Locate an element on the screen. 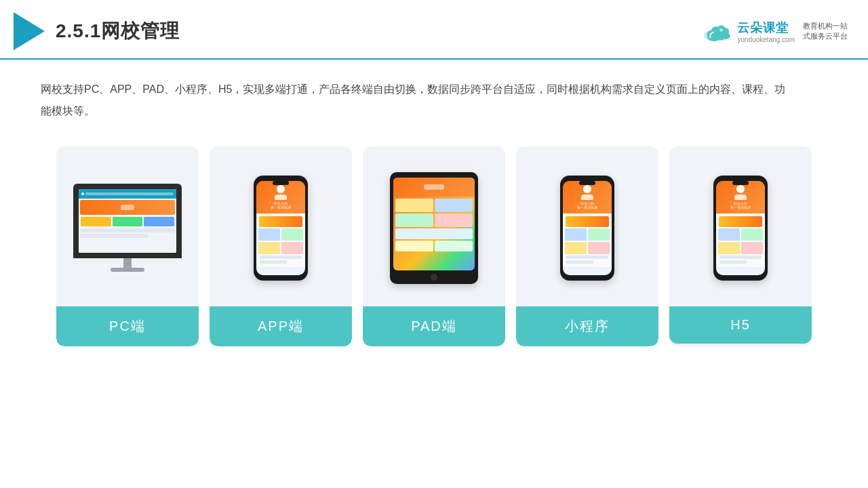  app-card: 职达人的第一堂训练课 is located at coordinates (281, 247).